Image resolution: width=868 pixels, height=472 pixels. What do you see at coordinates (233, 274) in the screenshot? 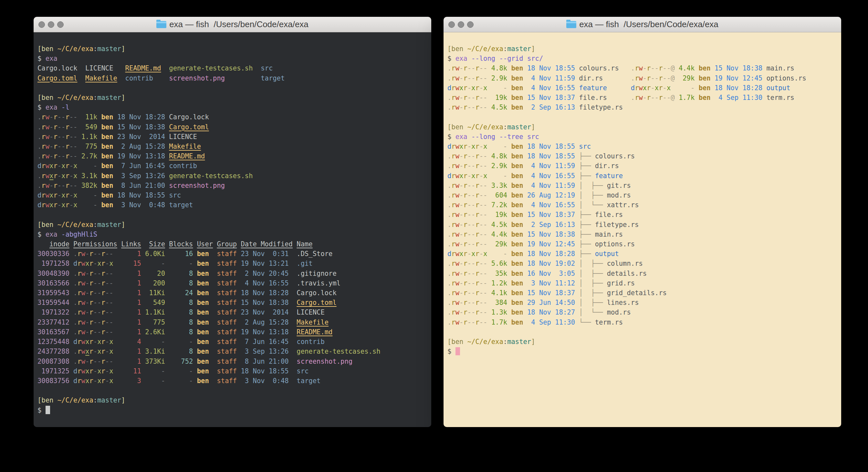
I see `terminal-line: 30048390 .rw-r--r-- 1 20 8 ben staff 2 N…` at bounding box center [233, 274].